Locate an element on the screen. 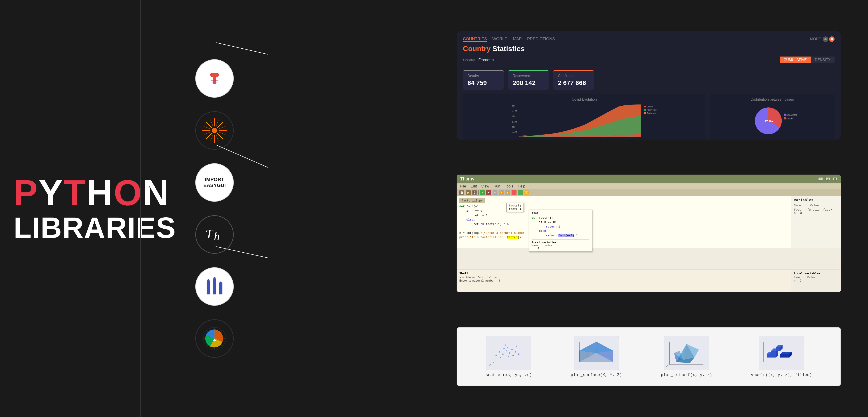  cumulative-button: CUMULATIVE is located at coordinates (795, 60).